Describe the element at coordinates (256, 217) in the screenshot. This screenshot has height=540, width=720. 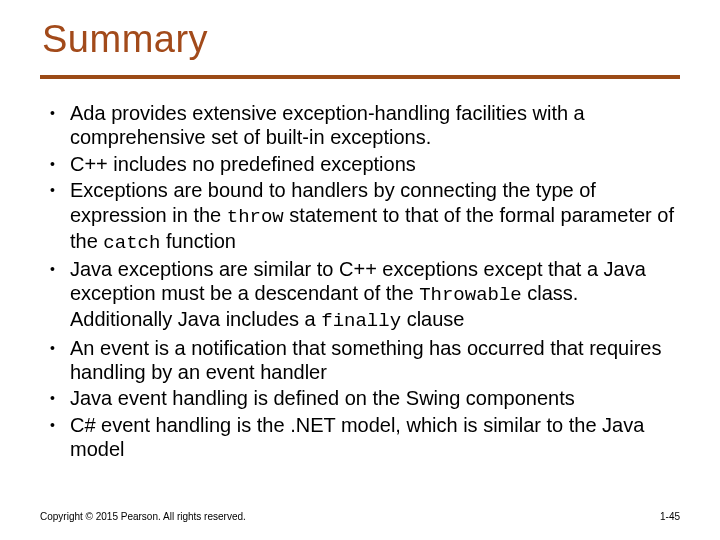
I see `code-span: throw` at that location.